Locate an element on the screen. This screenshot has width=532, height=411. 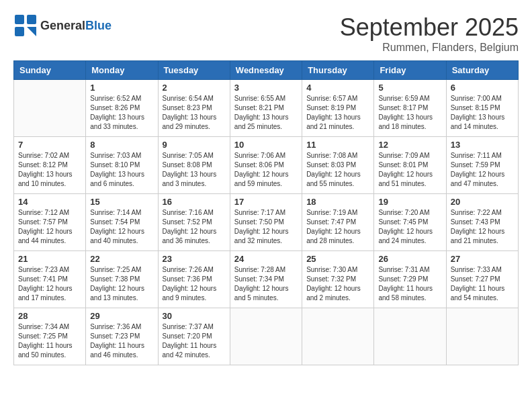
week-row-1: 1Sunrise: 6:52 AM Sunset: 8:26 PM Daylig… is located at coordinates (266, 109).